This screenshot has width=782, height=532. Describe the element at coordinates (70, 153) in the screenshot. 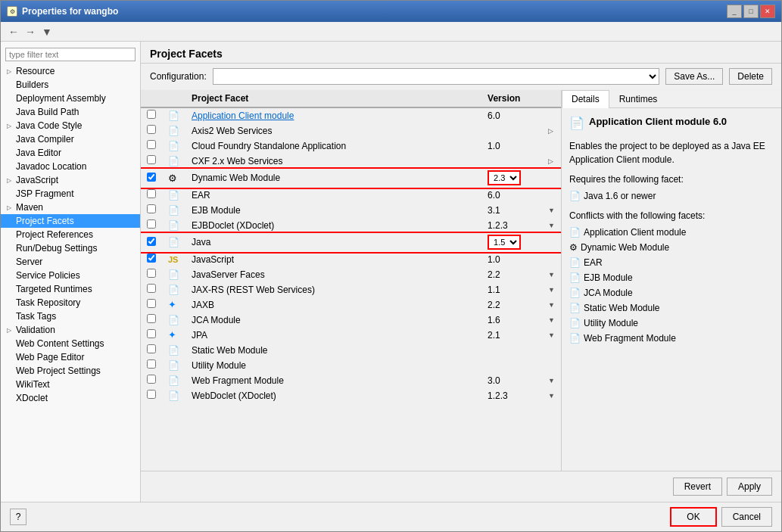

I see `sidebar-item-java-editor: Java Editor` at that location.